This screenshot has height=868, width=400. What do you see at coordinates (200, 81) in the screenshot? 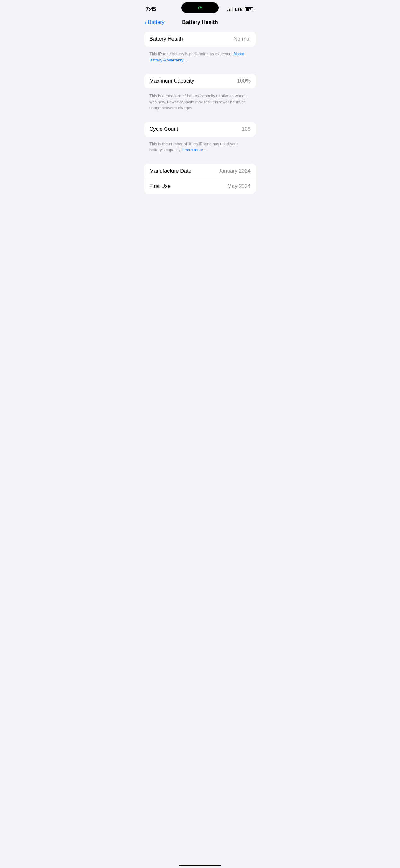
I see `maximum-capacity-card: Maximum Capacity 100%` at bounding box center [200, 81].